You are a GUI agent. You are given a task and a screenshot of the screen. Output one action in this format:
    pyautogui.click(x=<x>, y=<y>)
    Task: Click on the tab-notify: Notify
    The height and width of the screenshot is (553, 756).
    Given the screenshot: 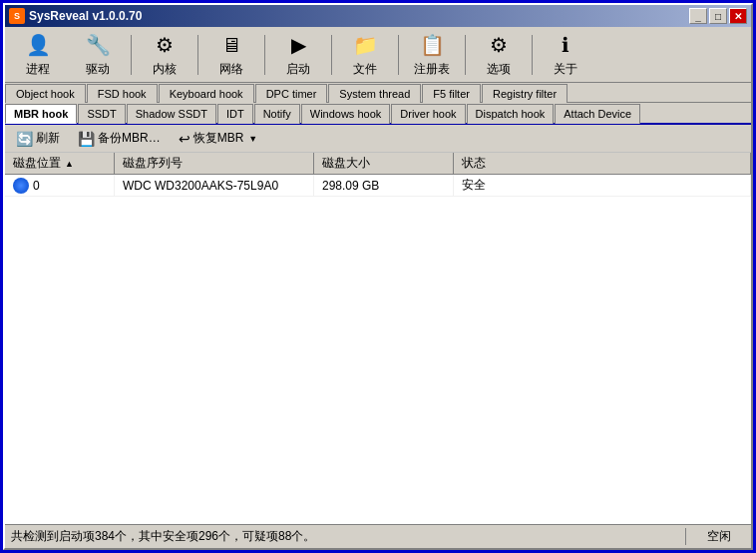 What is the action you would take?
    pyautogui.click(x=277, y=114)
    